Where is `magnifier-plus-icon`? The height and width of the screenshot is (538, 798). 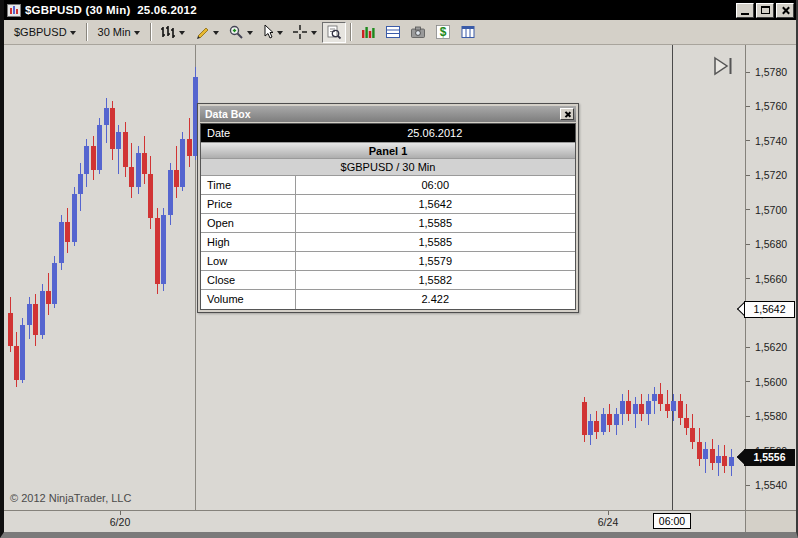
magnifier-plus-icon is located at coordinates (236, 32).